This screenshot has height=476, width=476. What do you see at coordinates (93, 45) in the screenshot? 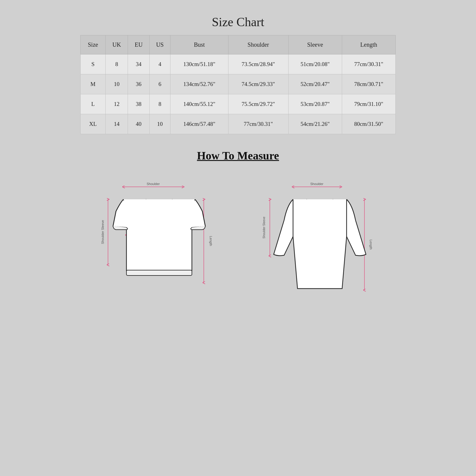
I see `col-size: Size` at bounding box center [93, 45].